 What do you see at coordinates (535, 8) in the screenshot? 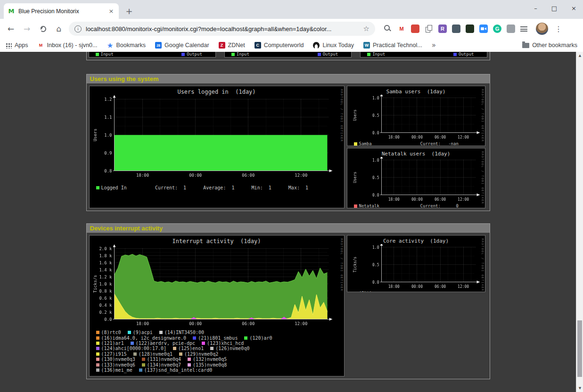
I see `minimize-button: –` at bounding box center [535, 8].